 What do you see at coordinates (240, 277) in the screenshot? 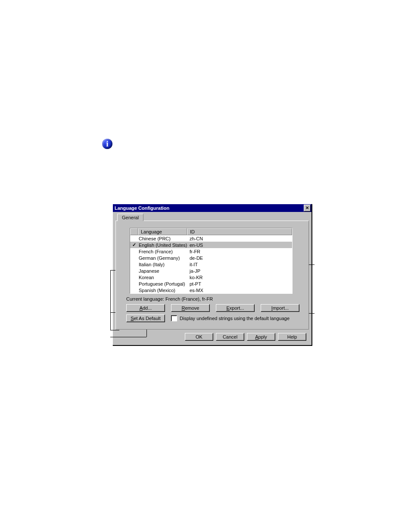
I see `cell-id: ko-KR` at bounding box center [240, 277].